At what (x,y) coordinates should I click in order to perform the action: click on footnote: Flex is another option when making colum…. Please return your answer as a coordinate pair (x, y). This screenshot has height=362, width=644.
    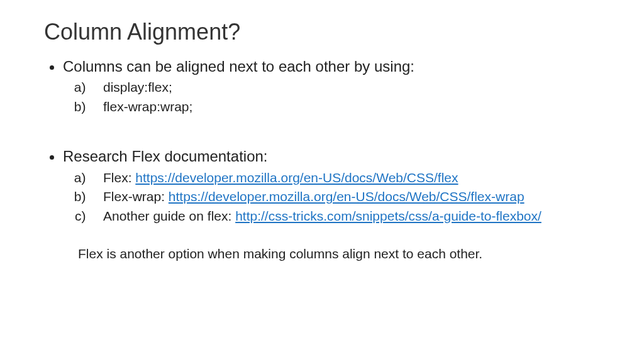
    Looking at the image, I should click on (342, 254).